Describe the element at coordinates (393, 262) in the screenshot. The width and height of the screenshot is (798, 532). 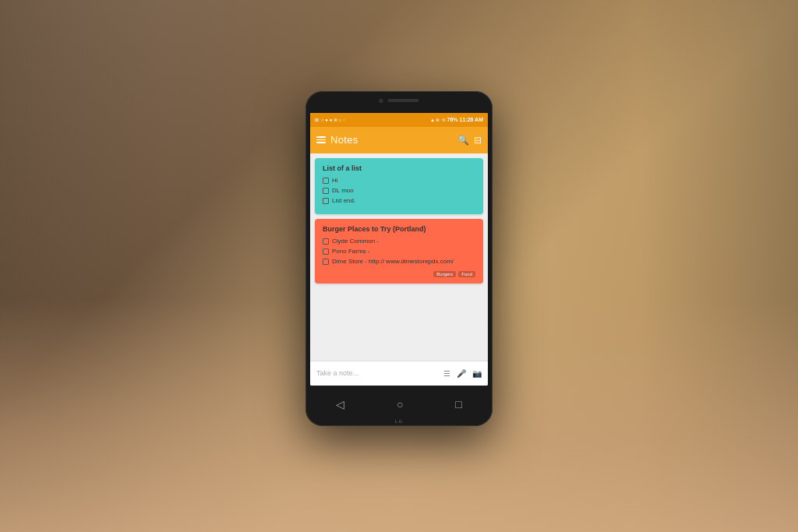
I see `note-2-text-3: Dime Store - http:// www.dimestorepdx.co…` at that location.